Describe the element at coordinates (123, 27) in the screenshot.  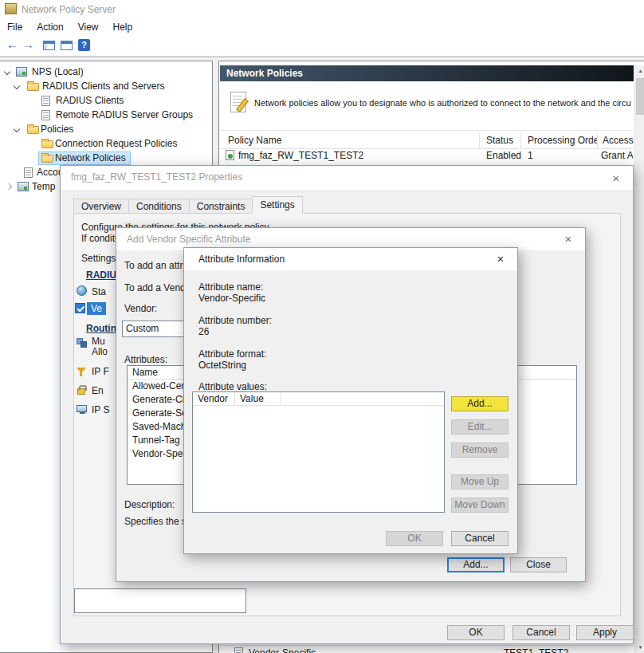
I see `menu-item-help: Help` at that location.